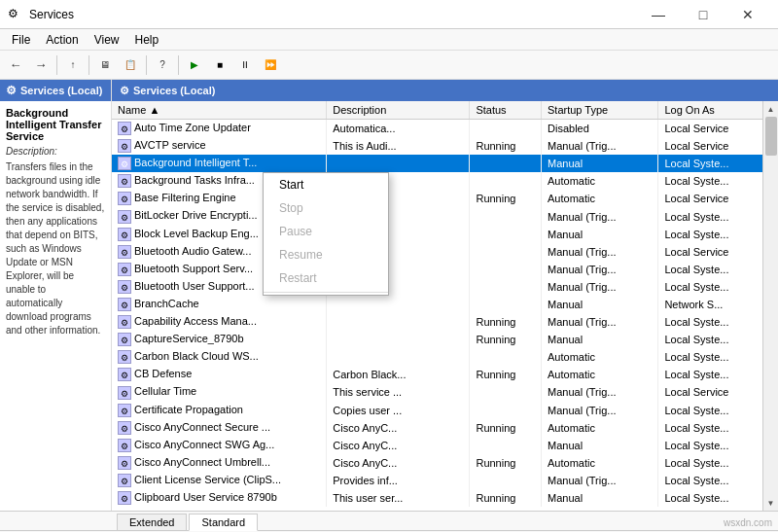 The height and width of the screenshot is (532, 778). Describe the element at coordinates (438, 287) in the screenshot. I see `table-row: ⚙Bluetooth User Support...Manual (Trig..…` at that location.